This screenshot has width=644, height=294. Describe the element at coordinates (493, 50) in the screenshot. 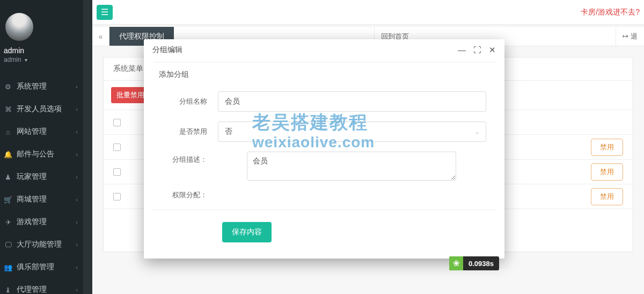

I see `close-icon: ✕` at that location.